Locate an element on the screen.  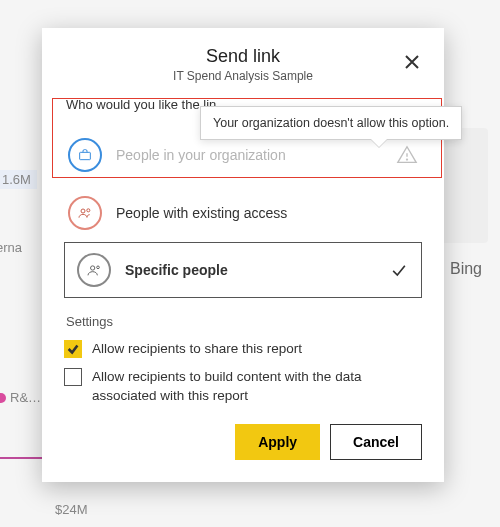
option-org-label: People in your organization is located at coordinates (249, 155).